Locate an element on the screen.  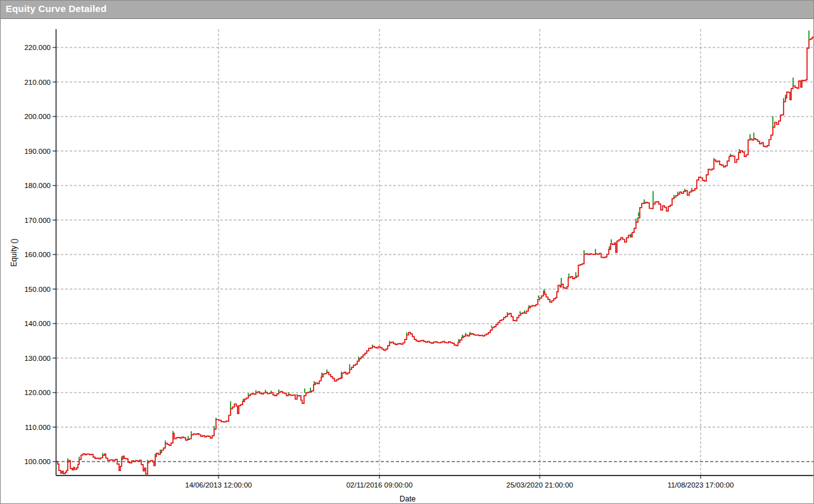
window-title: Equity Curve Detailed is located at coordinates (407, 8).